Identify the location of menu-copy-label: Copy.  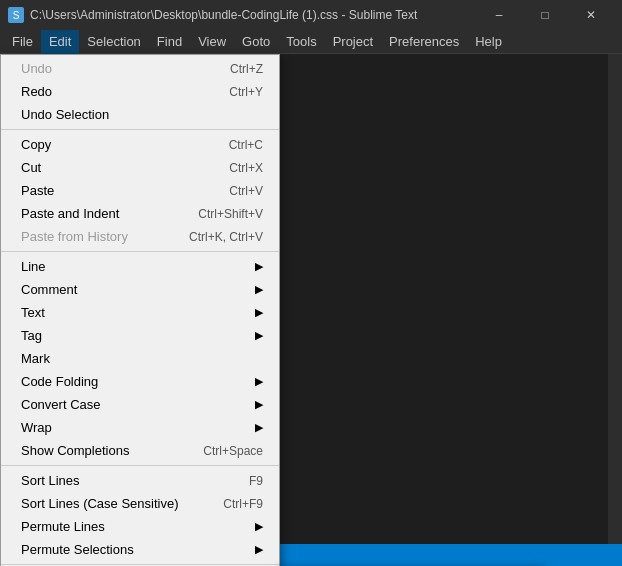
(110, 144).